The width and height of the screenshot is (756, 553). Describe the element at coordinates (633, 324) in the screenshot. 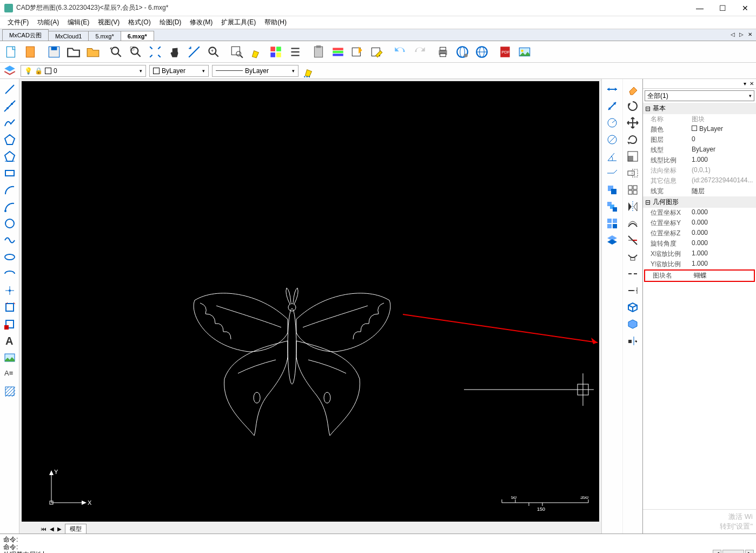

I see `render-tool` at that location.